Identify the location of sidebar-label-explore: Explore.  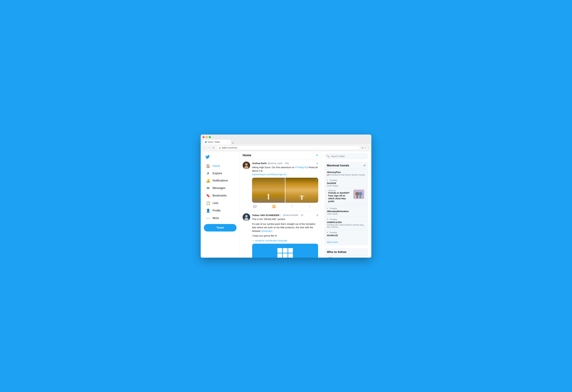
(218, 173).